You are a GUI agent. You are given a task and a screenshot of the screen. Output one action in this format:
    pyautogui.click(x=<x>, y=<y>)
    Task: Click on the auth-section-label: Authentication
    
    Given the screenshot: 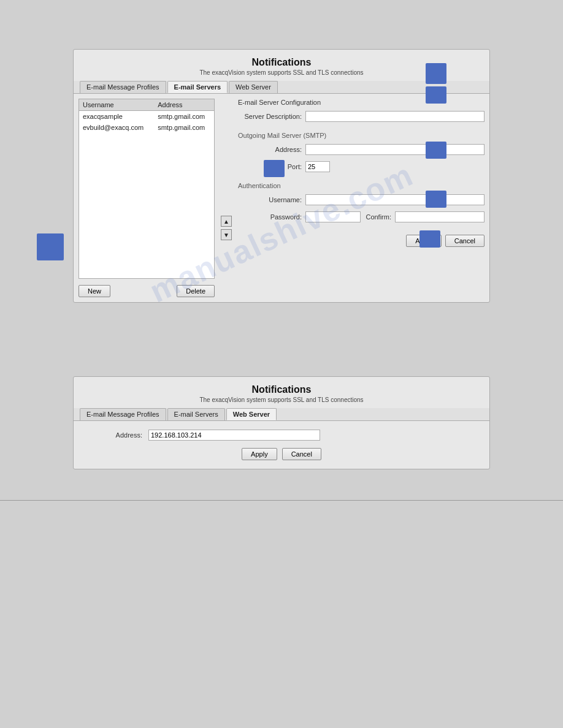 What is the action you would take?
    pyautogui.click(x=361, y=186)
    